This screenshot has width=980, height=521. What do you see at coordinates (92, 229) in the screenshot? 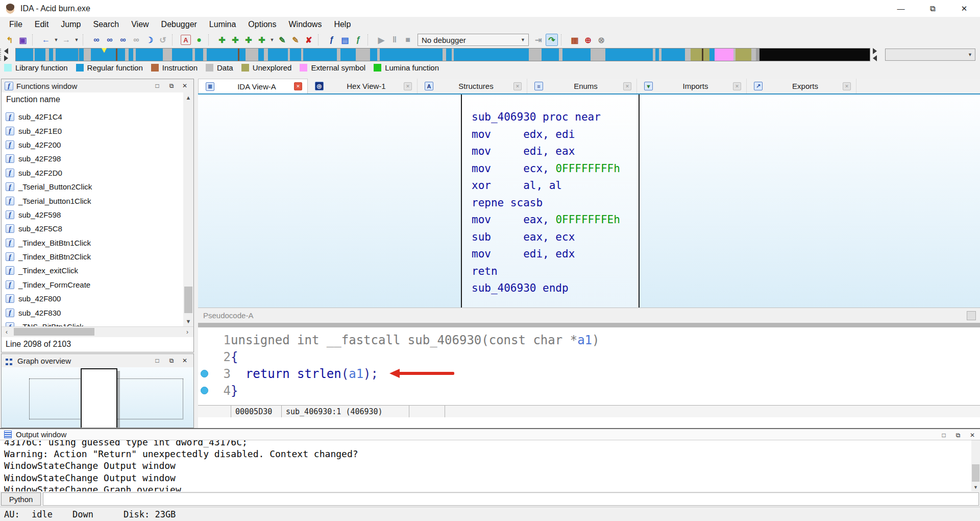
I see `function-list-item: fsub_42F5C8` at bounding box center [92, 229].